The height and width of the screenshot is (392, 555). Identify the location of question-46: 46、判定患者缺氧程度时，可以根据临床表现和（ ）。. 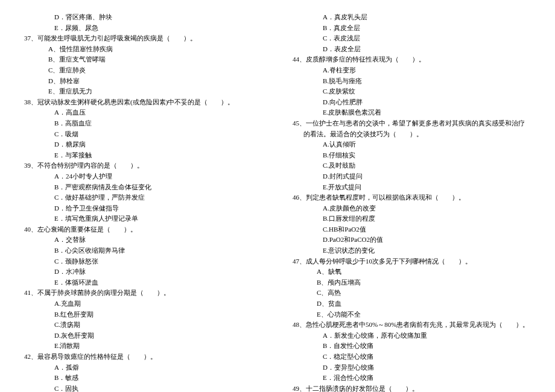
(411, 198).